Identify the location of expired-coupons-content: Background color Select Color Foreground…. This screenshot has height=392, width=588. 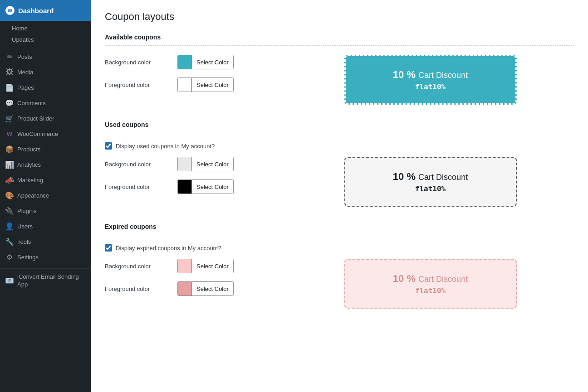
(339, 284).